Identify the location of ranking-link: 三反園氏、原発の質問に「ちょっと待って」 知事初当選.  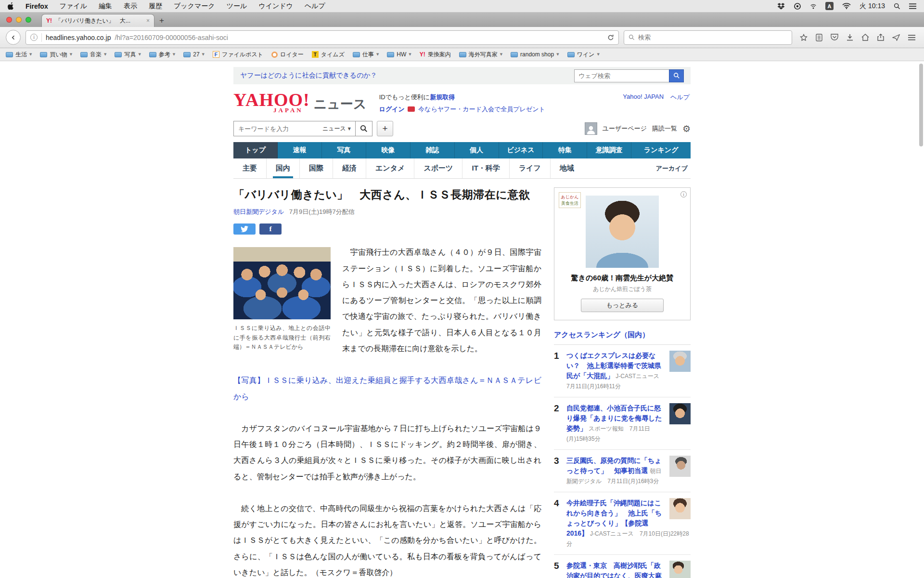
(614, 465).